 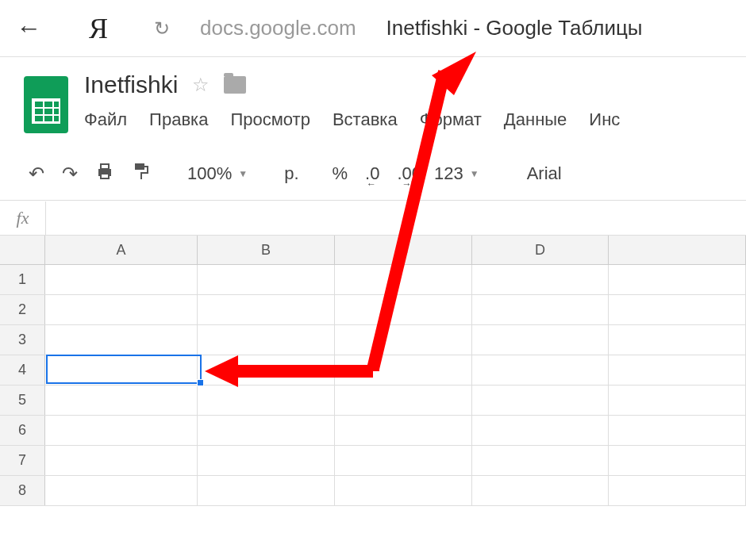 What do you see at coordinates (121, 460) in the screenshot?
I see `cell-a7` at bounding box center [121, 460].